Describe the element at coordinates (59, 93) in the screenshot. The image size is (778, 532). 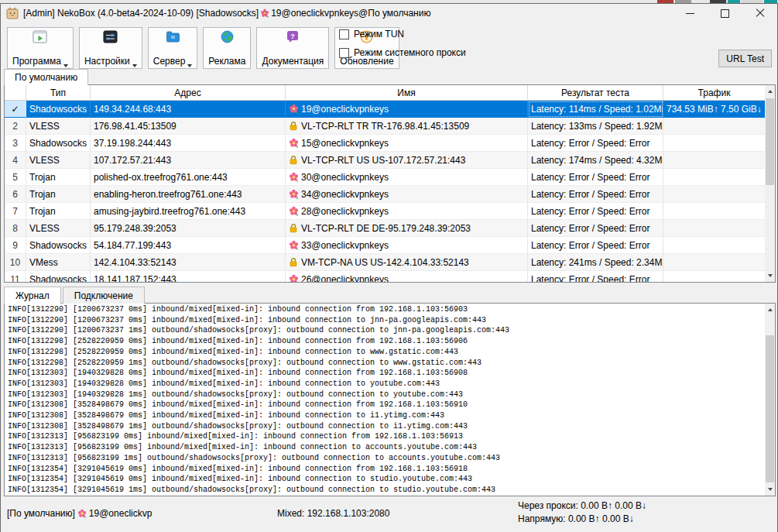
I see `column-header-type: Тип` at that location.